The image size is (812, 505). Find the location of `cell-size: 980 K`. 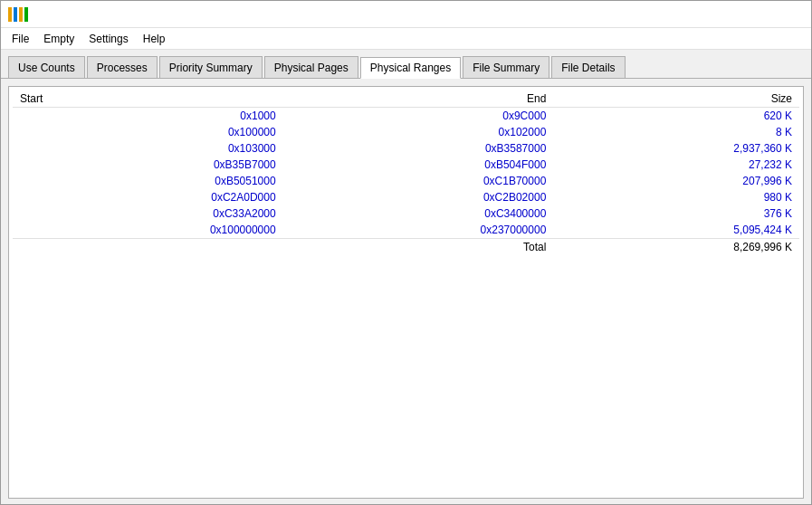

cell-size: 980 K is located at coordinates (676, 197).